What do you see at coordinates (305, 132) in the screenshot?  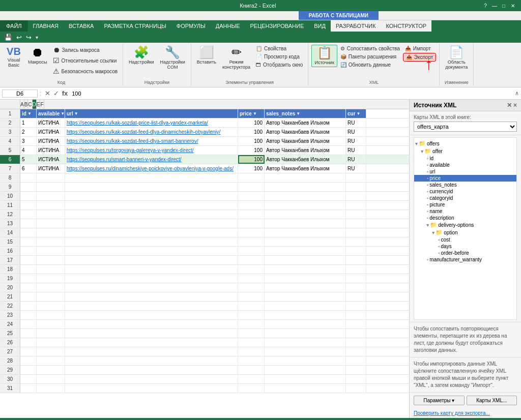 I see `cell-3-e: Автор Чакканбаев Илыхом` at bounding box center [305, 132].